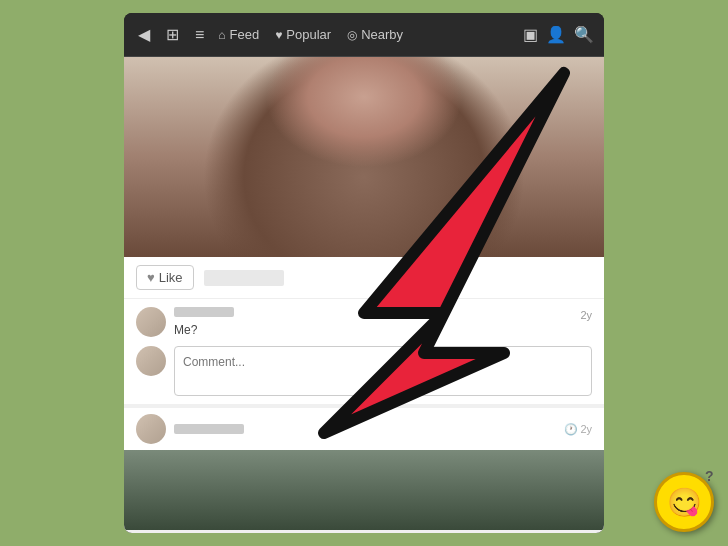  Describe the element at coordinates (165, 278) in the screenshot. I see `like-button: ♥ Like` at that location.